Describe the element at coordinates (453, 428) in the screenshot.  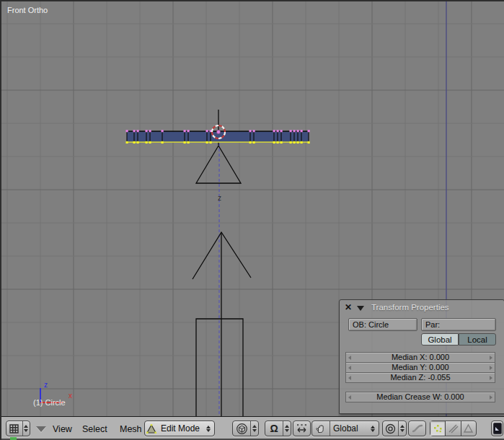
I see `edge-lines-icon` at that location.